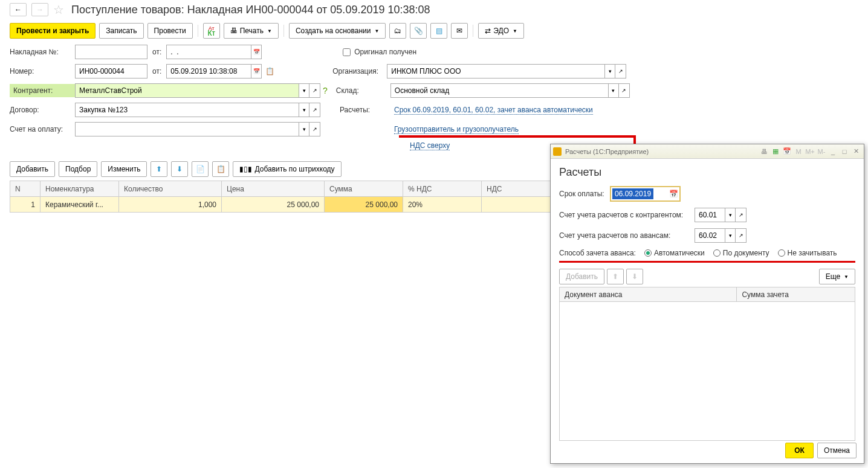 This screenshot has width=868, height=468. What do you see at coordinates (234, 31) in the screenshot?
I see `printer-icon: 🖶` at bounding box center [234, 31].